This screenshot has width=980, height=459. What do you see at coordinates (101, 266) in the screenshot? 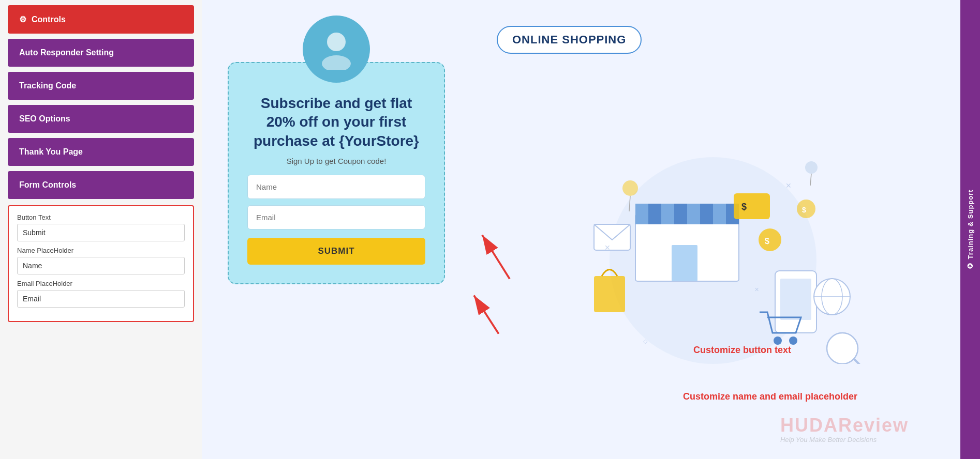
I see `name-placeholder-input` at bounding box center [101, 266].